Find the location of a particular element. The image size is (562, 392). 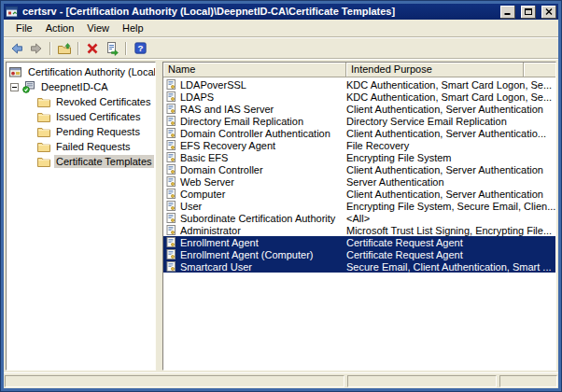

table-row: Domain Controller Client Authentication,… is located at coordinates (359, 170).